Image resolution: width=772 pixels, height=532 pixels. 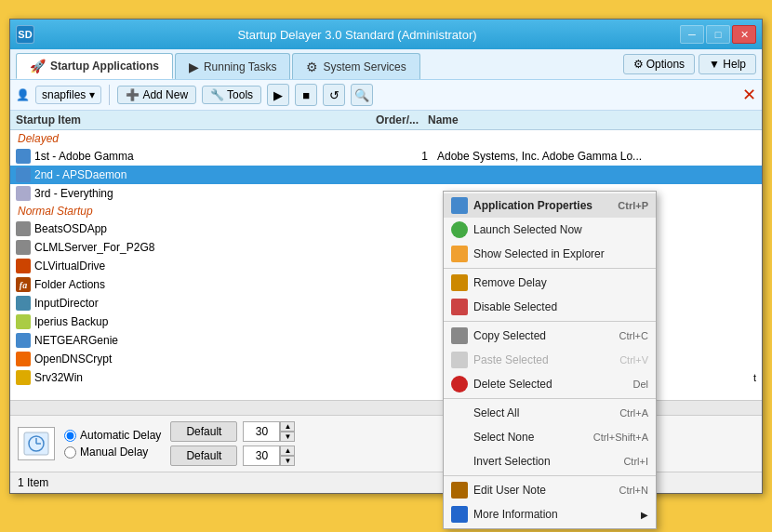 What do you see at coordinates (95, 66) in the screenshot?
I see `tab-startup-applications: 🚀 Startup Applications` at bounding box center [95, 66].